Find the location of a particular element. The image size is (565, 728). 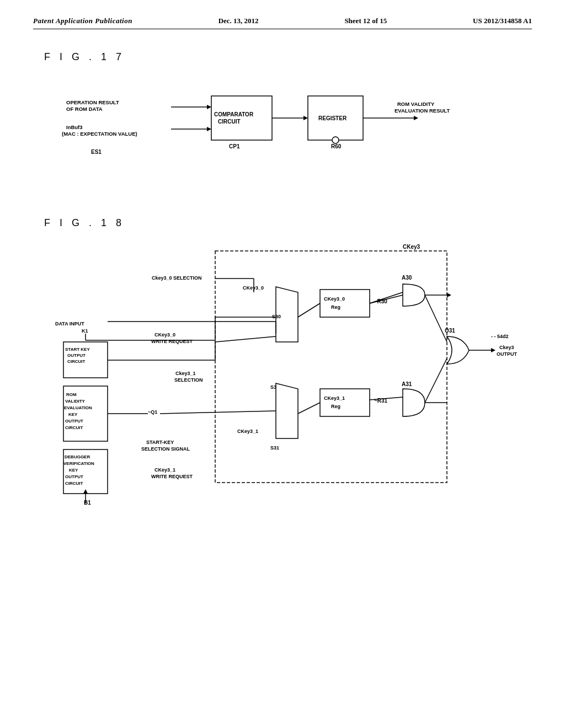

fig18-b1-label: B1 is located at coordinates (87, 503).